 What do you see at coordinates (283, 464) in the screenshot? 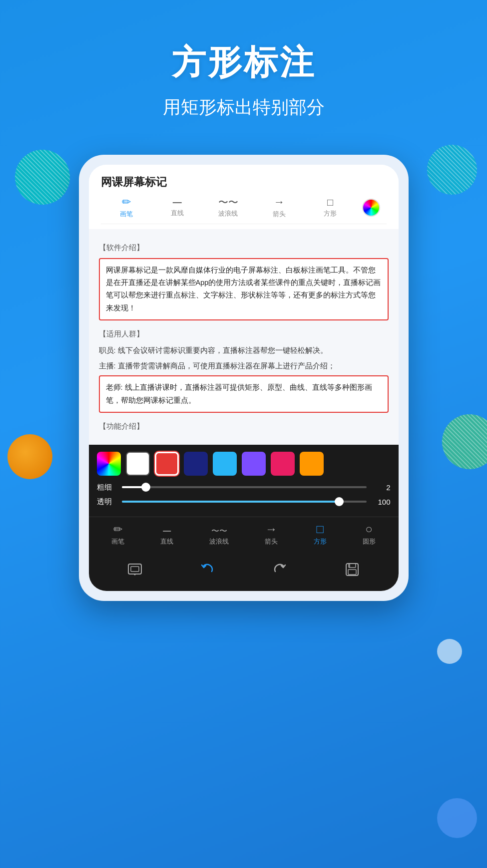
I see `swatch-pink` at bounding box center [283, 464].